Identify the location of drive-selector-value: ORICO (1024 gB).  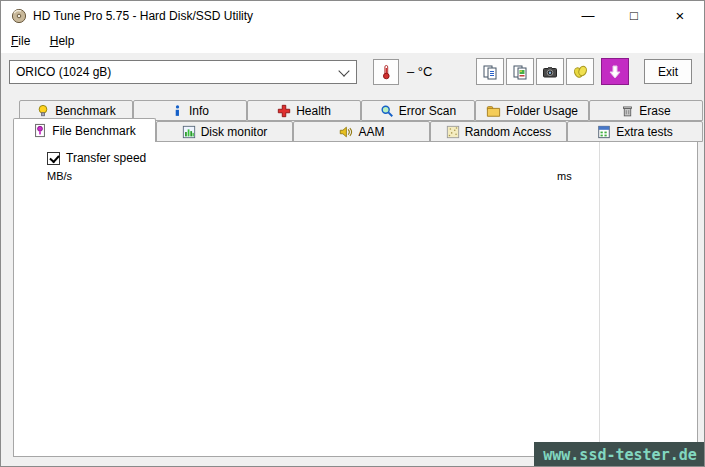
(176, 72).